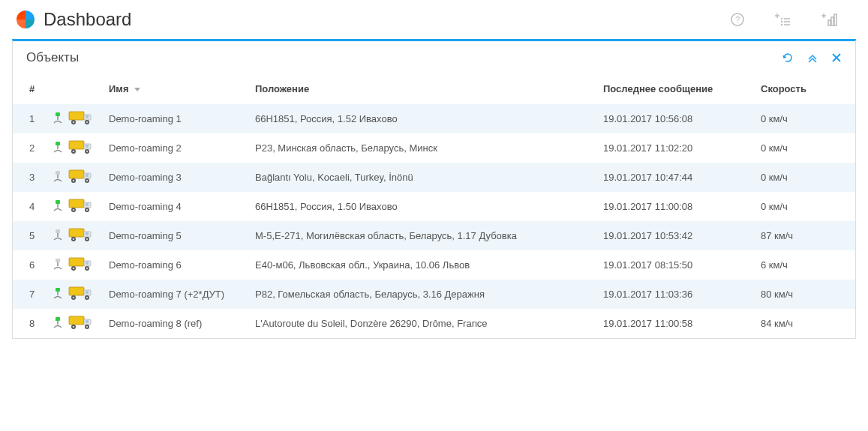  What do you see at coordinates (30, 294) in the screenshot?
I see `cell-num: 7` at bounding box center [30, 294].